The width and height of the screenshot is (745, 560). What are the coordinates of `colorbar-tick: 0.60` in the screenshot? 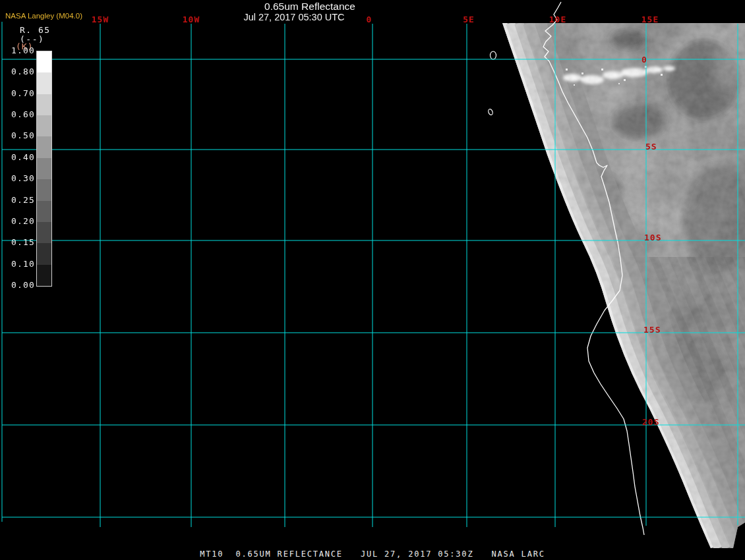 It's located at (20, 115).